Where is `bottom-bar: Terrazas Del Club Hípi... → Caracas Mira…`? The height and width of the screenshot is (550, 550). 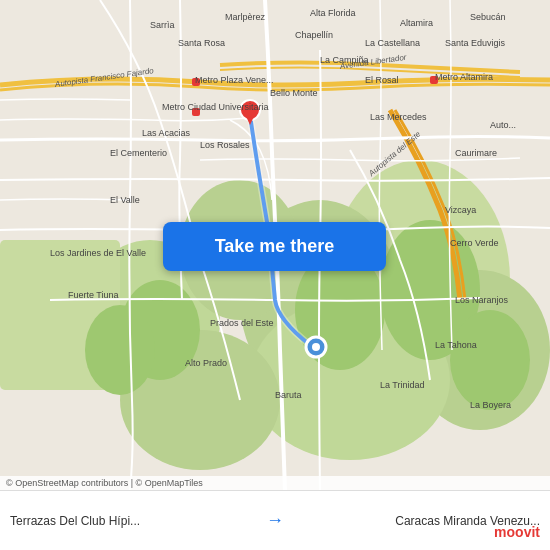
bottom-bar: Terrazas Del Club Hípi... → Caracas Mira… is located at coordinates (275, 520).